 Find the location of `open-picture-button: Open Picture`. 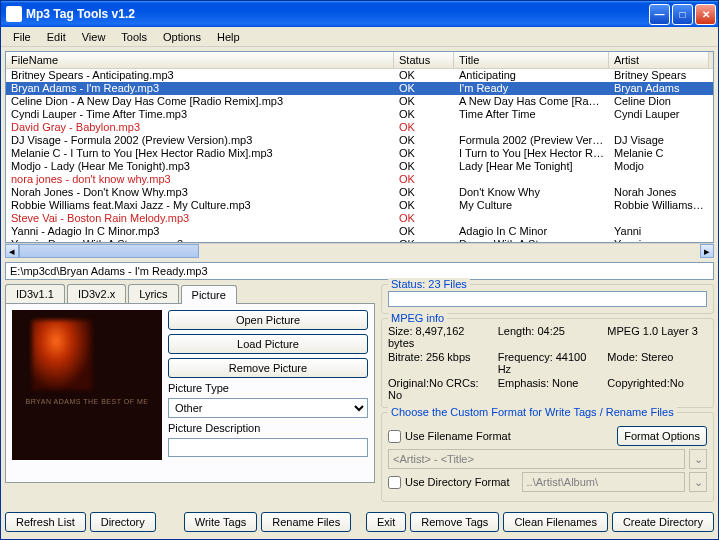

open-picture-button: Open Picture is located at coordinates (268, 320).